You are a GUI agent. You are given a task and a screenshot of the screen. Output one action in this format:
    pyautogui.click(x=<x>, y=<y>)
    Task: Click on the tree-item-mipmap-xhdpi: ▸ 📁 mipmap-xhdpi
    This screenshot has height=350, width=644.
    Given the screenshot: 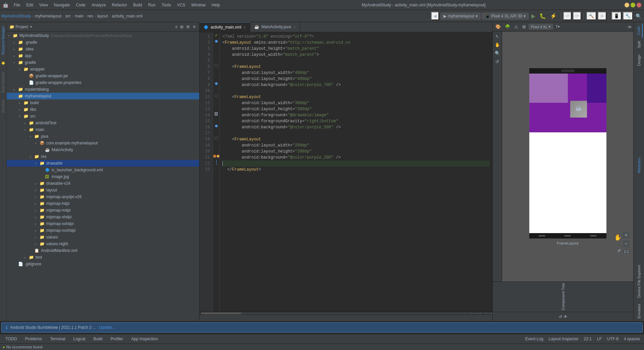 What is the action you would take?
    pyautogui.click(x=103, y=217)
    